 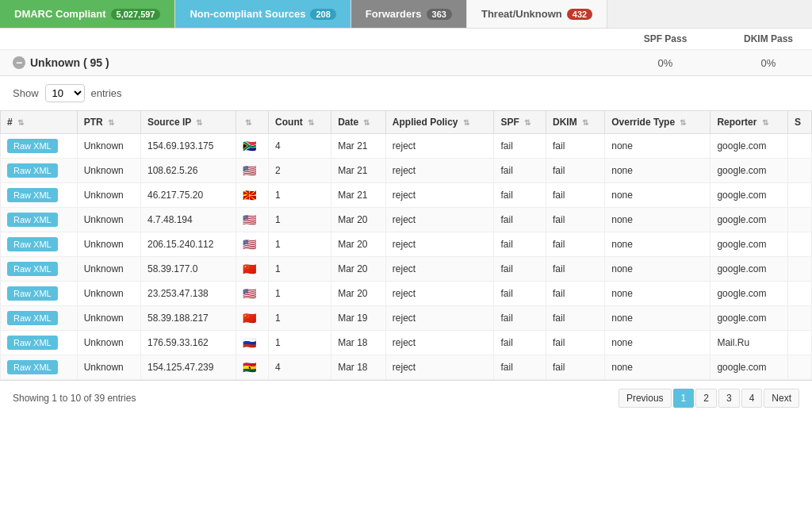 What do you see at coordinates (263, 14) in the screenshot?
I see `tab-non-compliant: Non-compliant Sources 208` at bounding box center [263, 14].